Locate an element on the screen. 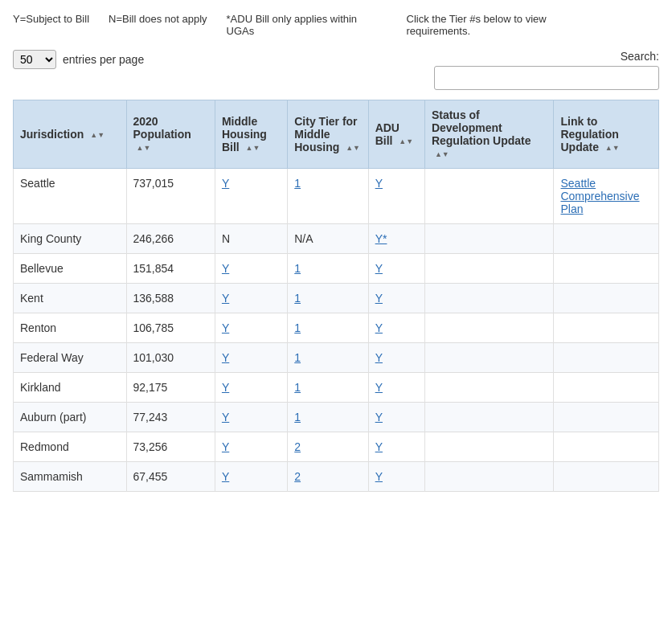  cell-population: 101,030 is located at coordinates (170, 358).